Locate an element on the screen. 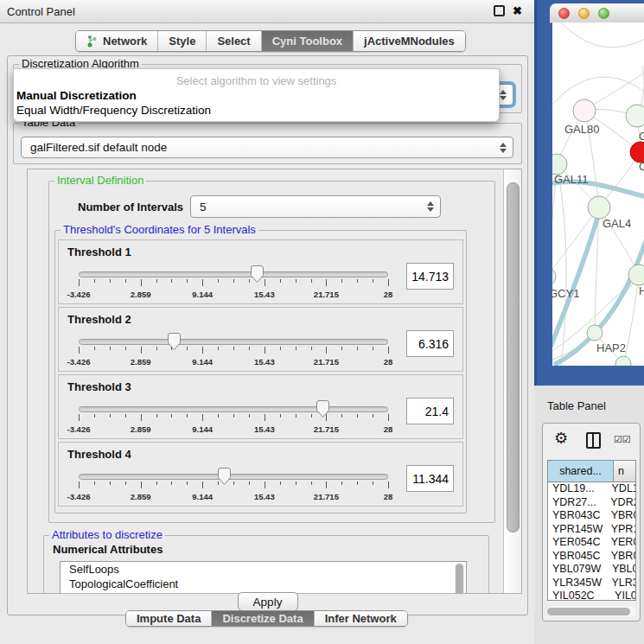  vertical-scrollbar is located at coordinates (512, 381).